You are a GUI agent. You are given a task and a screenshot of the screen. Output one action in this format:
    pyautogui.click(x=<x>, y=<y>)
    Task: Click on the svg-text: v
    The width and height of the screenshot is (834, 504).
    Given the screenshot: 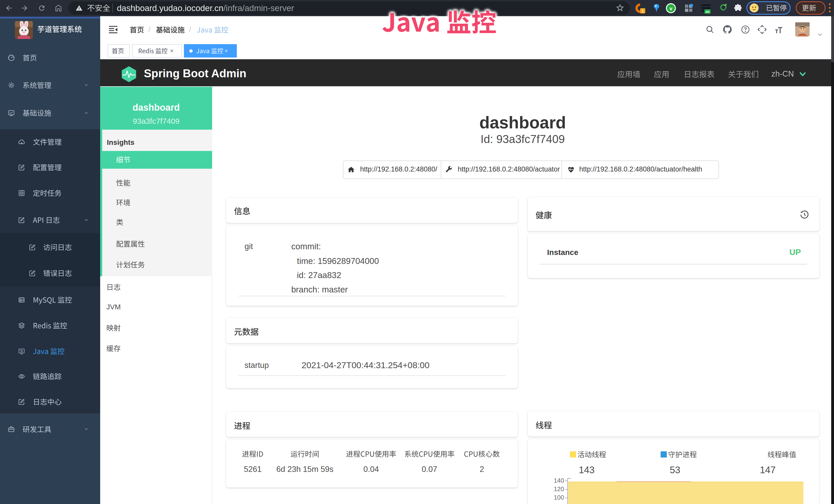 What is the action you would take?
    pyautogui.click(x=671, y=8)
    